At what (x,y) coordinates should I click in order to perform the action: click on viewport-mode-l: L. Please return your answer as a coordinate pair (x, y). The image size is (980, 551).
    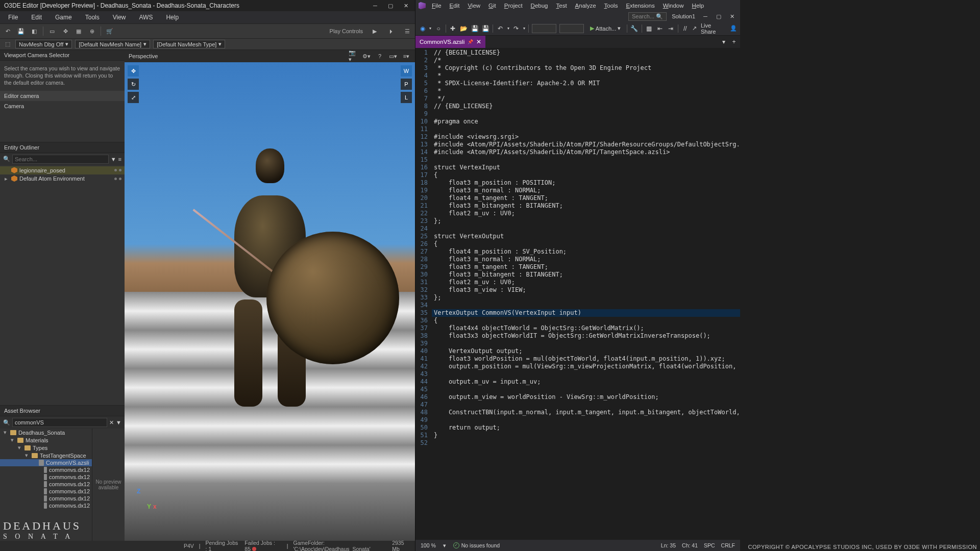
    Looking at the image, I should click on (406, 97).